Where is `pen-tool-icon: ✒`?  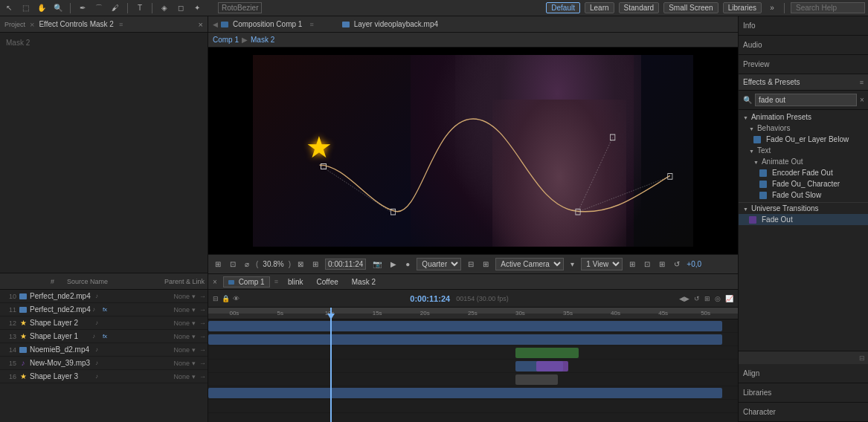 pen-tool-icon: ✒ is located at coordinates (83, 8).